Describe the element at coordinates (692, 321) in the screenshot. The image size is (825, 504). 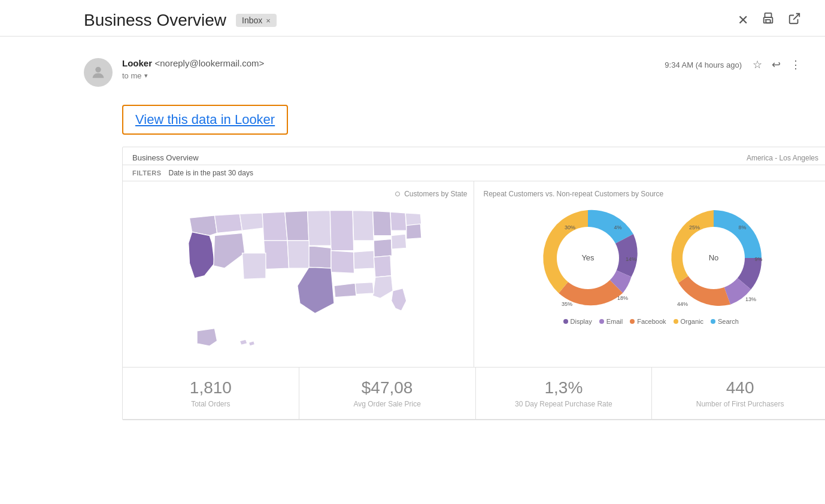
I see `legend-organic-label: Organic` at that location.